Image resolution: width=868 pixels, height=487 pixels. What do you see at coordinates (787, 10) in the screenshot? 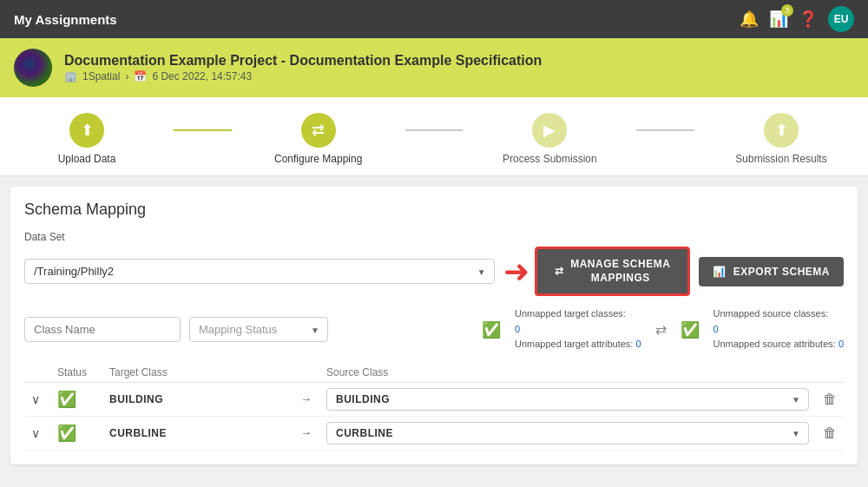
I see `chart-badge: 3` at bounding box center [787, 10].